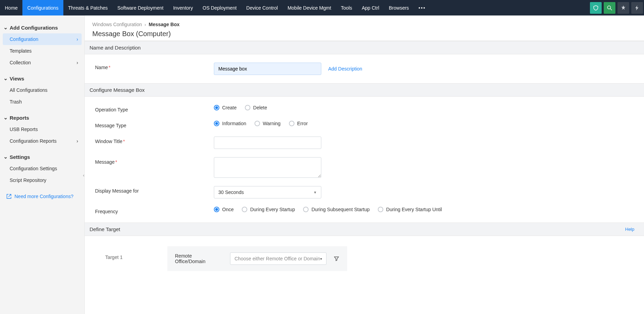 This screenshot has width=644, height=314. I want to click on name-label: Name*, so click(154, 66).